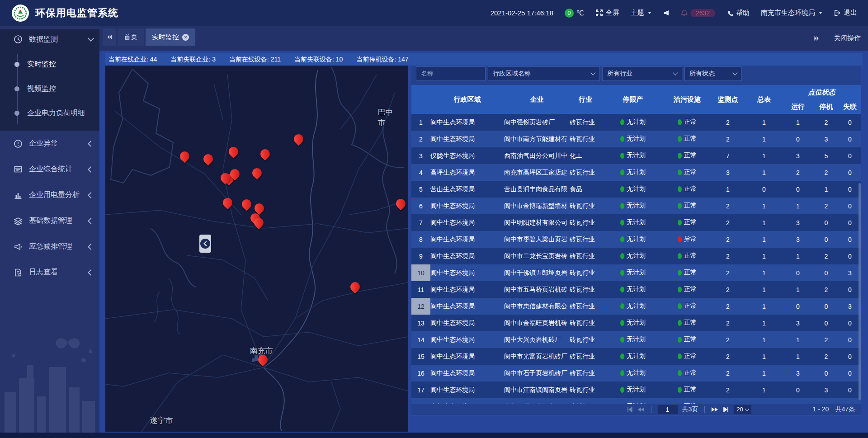 The height and width of the screenshot is (438, 868). I want to click on sidebar-item-data-monitoring: 数据监测, so click(50, 39).